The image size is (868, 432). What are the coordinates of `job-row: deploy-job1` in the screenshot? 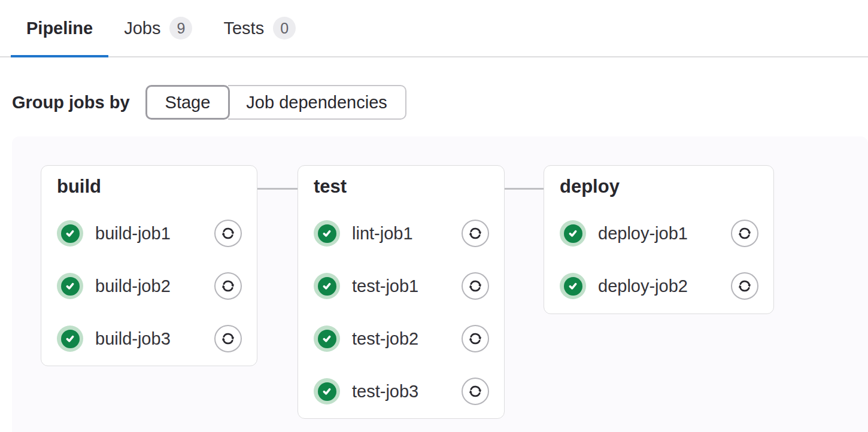 It's located at (659, 233).